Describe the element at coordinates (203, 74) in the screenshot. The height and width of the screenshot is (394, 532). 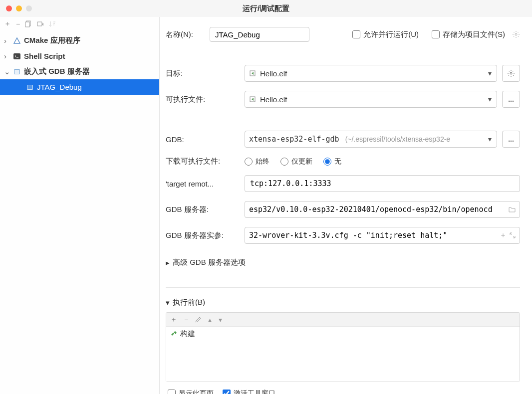
I see `target-label: 目标:` at that location.